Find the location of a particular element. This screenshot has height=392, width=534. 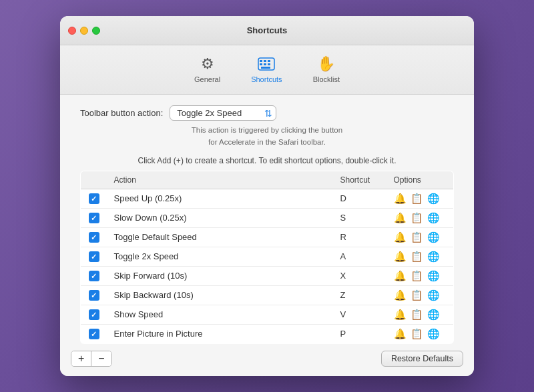

row-shortcut: D is located at coordinates (360, 199).